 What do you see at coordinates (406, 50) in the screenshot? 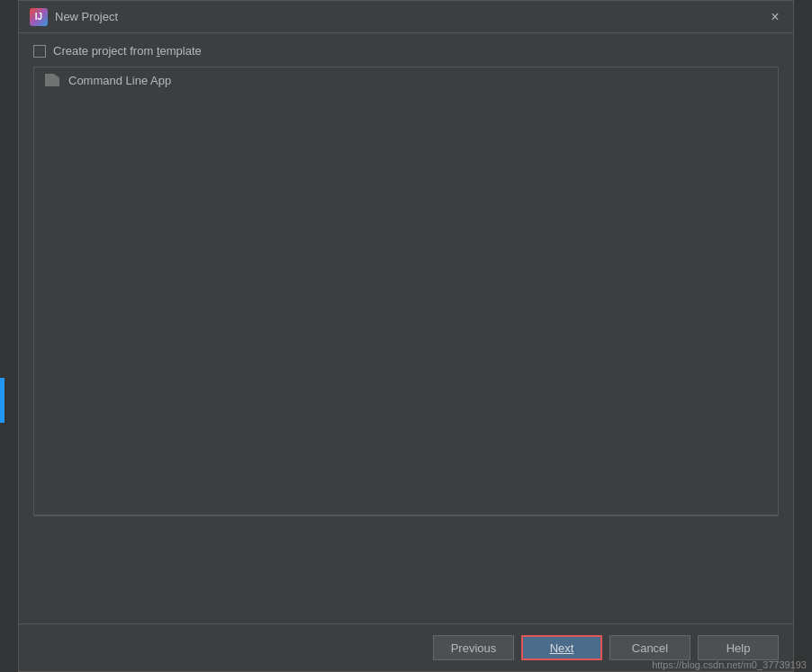
I see `checkbox-row: Create project from template` at bounding box center [406, 50].